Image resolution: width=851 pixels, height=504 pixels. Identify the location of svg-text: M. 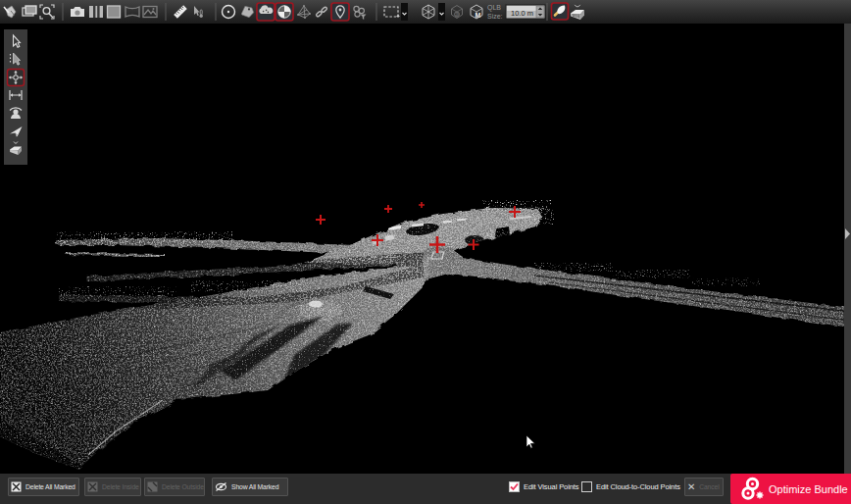
(478, 16).